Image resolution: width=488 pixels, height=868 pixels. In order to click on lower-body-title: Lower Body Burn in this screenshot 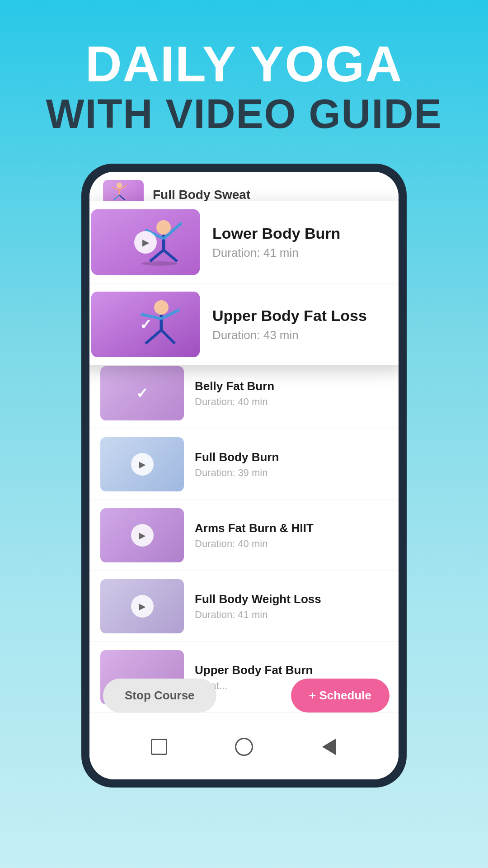, I will do `click(277, 233)`.